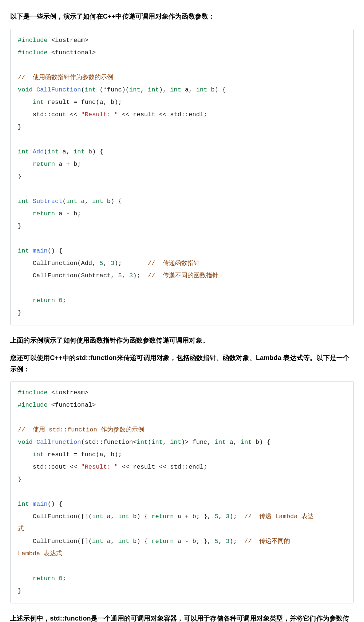  Describe the element at coordinates (182, 617) in the screenshot. I see `outro-paragraph: 上述示例中，std::function是一个通用的可调用对象容器，可以用于存储各…` at that location.